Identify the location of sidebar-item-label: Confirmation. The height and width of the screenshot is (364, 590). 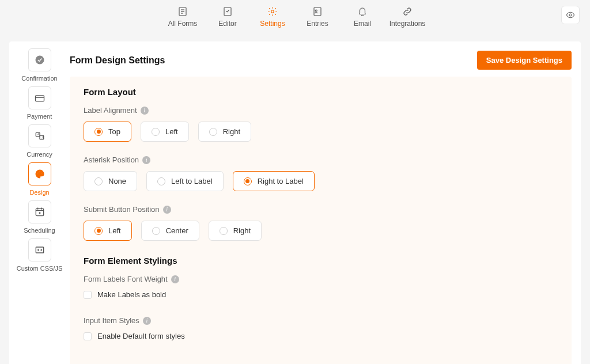
(39, 78).